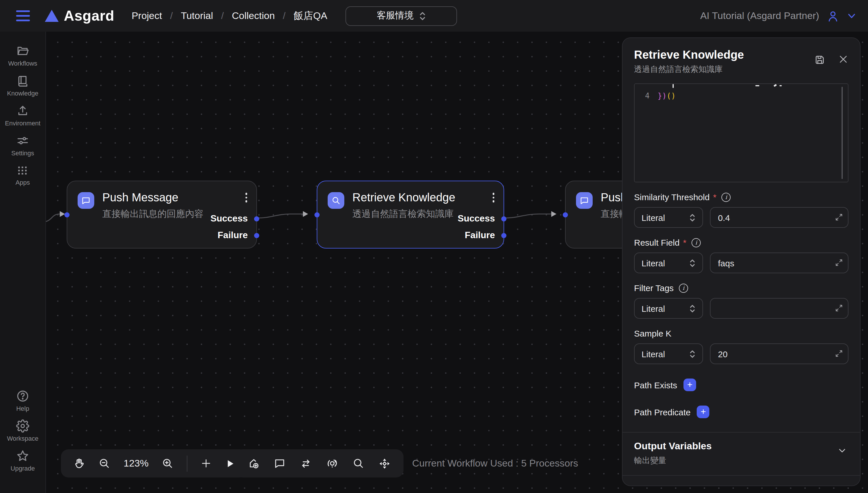 The width and height of the screenshot is (868, 493). What do you see at coordinates (778, 16) in the screenshot?
I see `account-area: AI Tutorial (Asgard Partner)` at bounding box center [778, 16].